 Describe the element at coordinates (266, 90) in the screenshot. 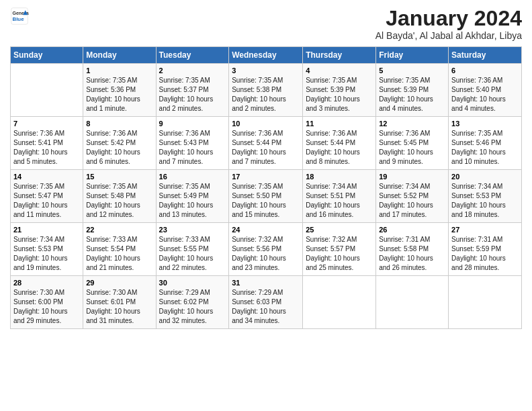

I see `week-row-1: 1Sunrise: 7:35 AM Sunset: 5:36 PM Daylig…` at that location.